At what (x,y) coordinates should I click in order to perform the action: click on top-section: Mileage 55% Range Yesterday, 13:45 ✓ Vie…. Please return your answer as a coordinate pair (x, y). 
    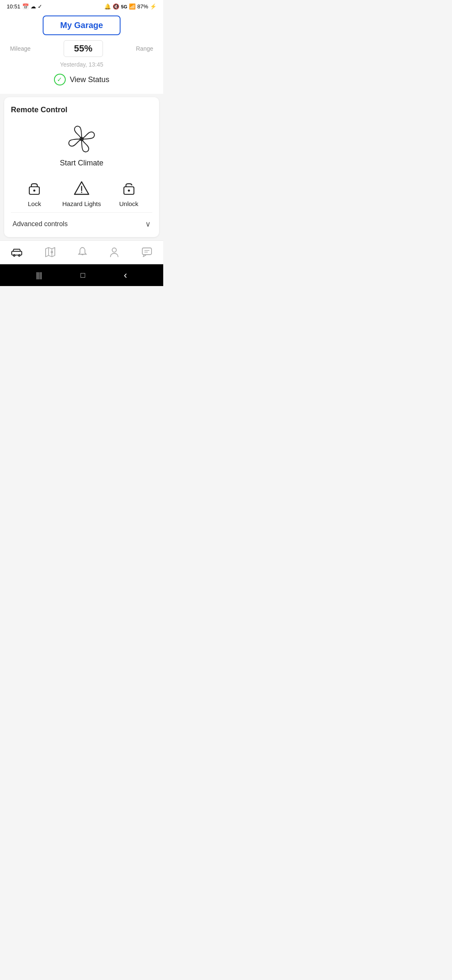
    Looking at the image, I should click on (82, 67).